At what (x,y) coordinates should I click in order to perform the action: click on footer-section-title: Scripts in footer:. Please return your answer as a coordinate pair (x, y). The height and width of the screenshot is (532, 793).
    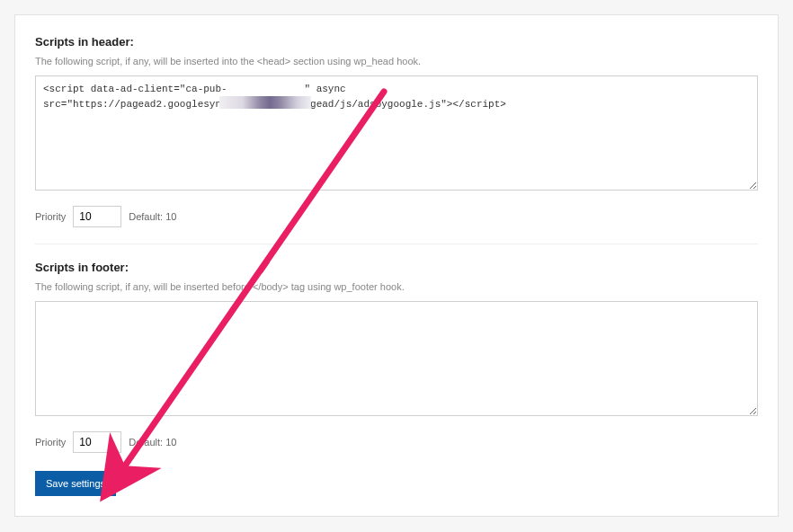
    Looking at the image, I should click on (396, 268).